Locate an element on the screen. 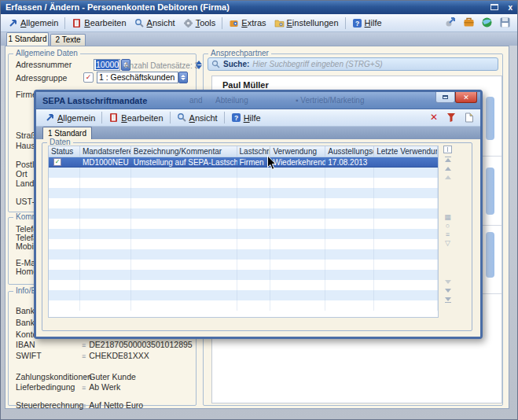 The image size is (518, 420). scroll-down-icon is located at coordinates (448, 291).